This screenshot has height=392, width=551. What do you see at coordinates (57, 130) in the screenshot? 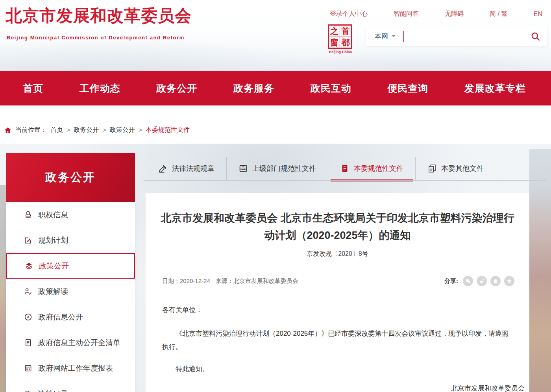
I see `breadcrumb-item-home: 首页` at bounding box center [57, 130].